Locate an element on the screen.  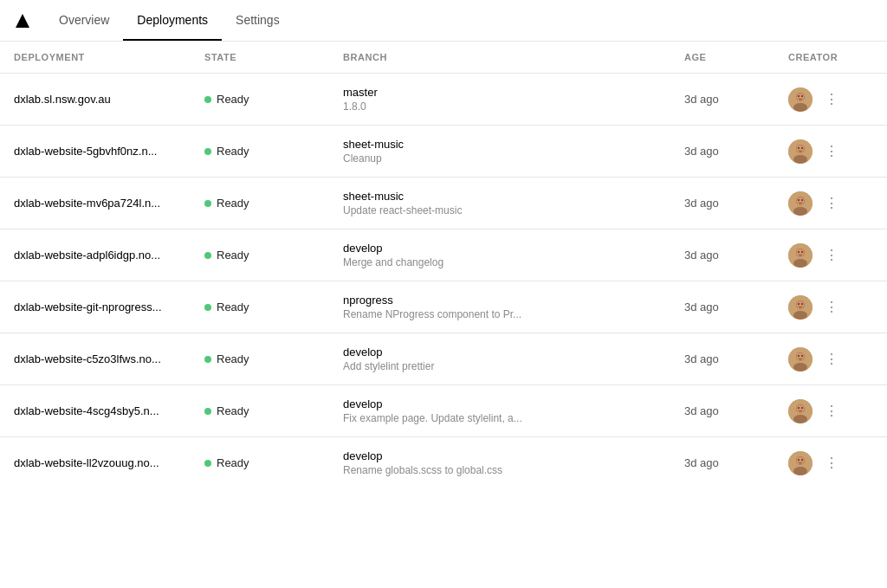
branch-sub: Merge and changelog is located at coordinates (500, 262).